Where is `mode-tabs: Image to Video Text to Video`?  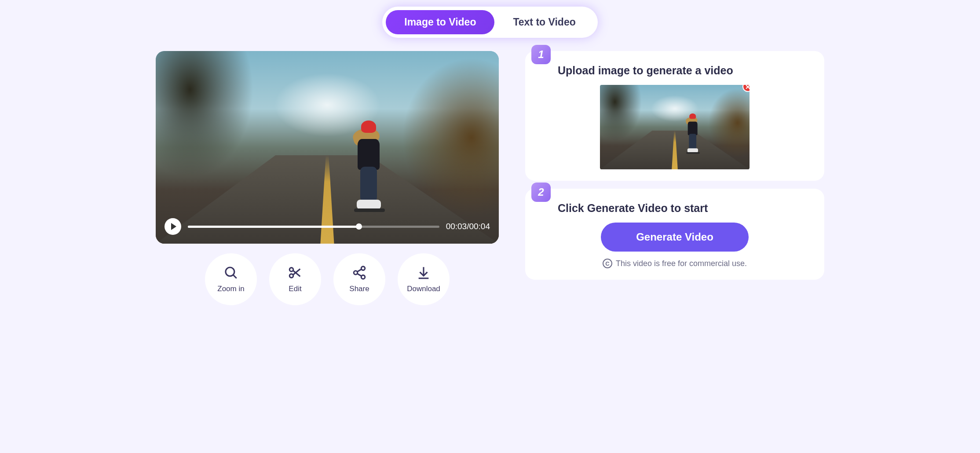
mode-tabs: Image to Video Text to Video is located at coordinates (490, 22).